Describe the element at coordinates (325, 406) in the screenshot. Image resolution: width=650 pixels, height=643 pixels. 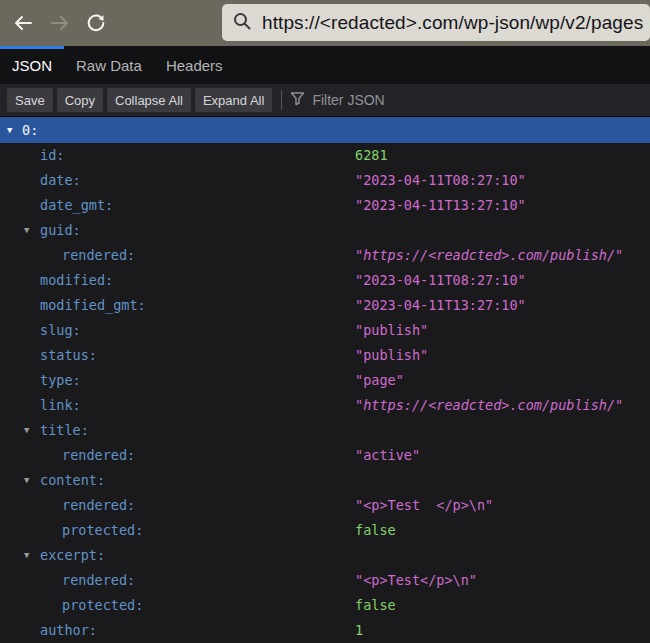
I see `json-row: link:"https://<readcted>.com/publish/"` at that location.